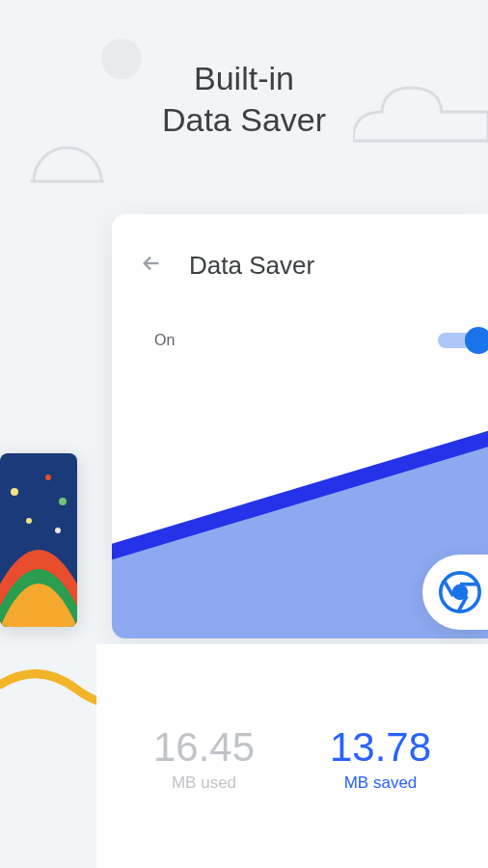  Describe the element at coordinates (39, 540) in the screenshot. I see `decorative-image` at that location.